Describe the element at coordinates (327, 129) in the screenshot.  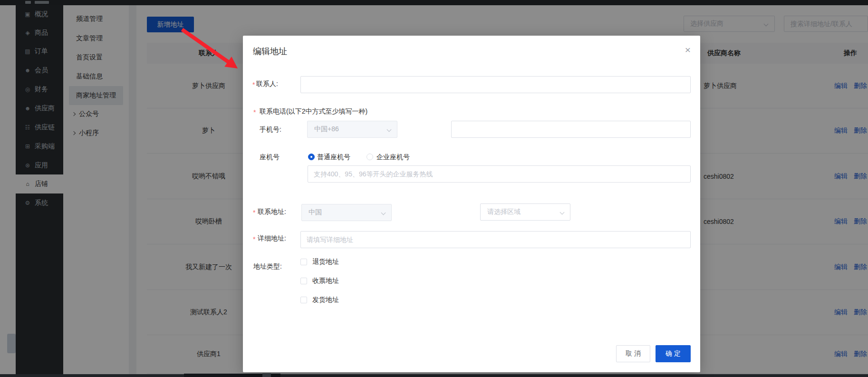
I see `country-code-value: 中国+86` at that location.